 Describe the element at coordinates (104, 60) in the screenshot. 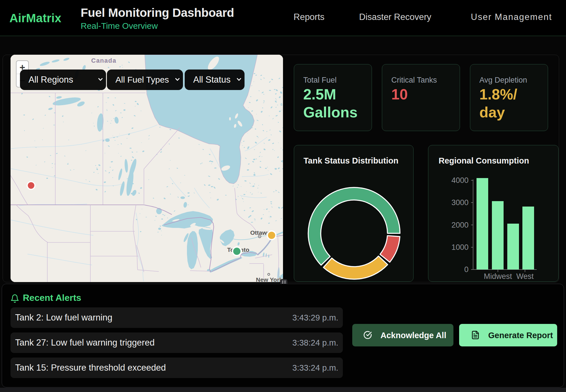

I see `svg-text: Canada` at that location.